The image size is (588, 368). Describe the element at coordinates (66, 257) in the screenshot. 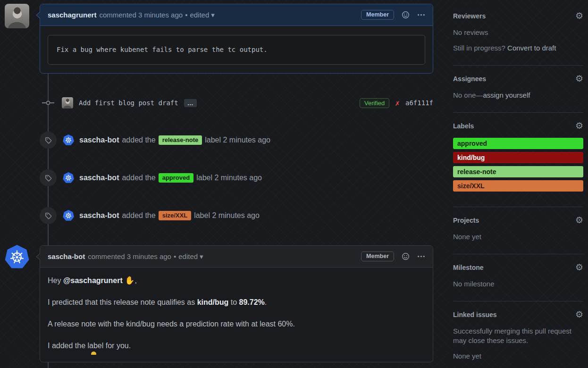

I see `comment-author-link: sascha-bot` at that location.